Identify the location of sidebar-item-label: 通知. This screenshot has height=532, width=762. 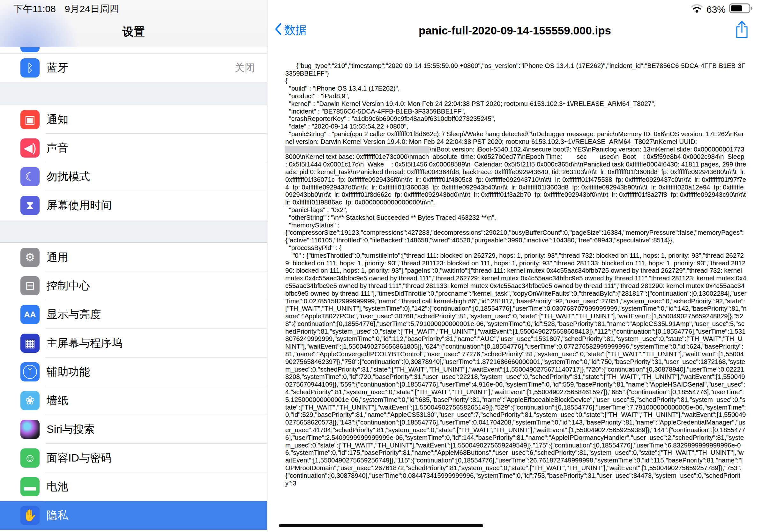
(57, 119).